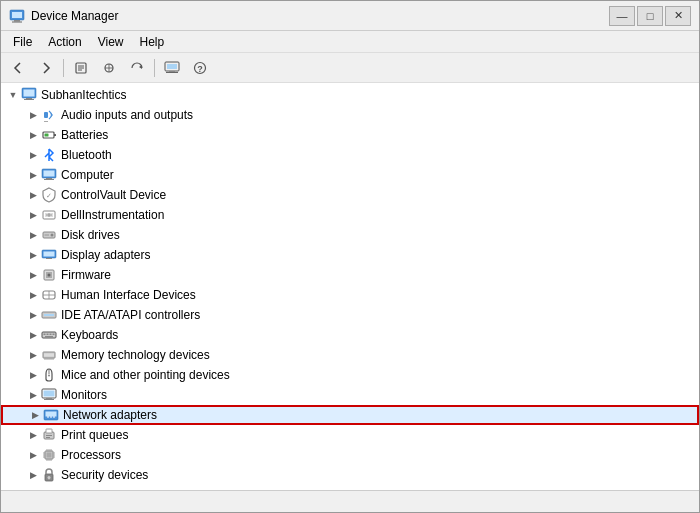 This screenshot has width=700, height=513. What do you see at coordinates (64, 68) in the screenshot?
I see `toolbar-sep1` at bounding box center [64, 68].